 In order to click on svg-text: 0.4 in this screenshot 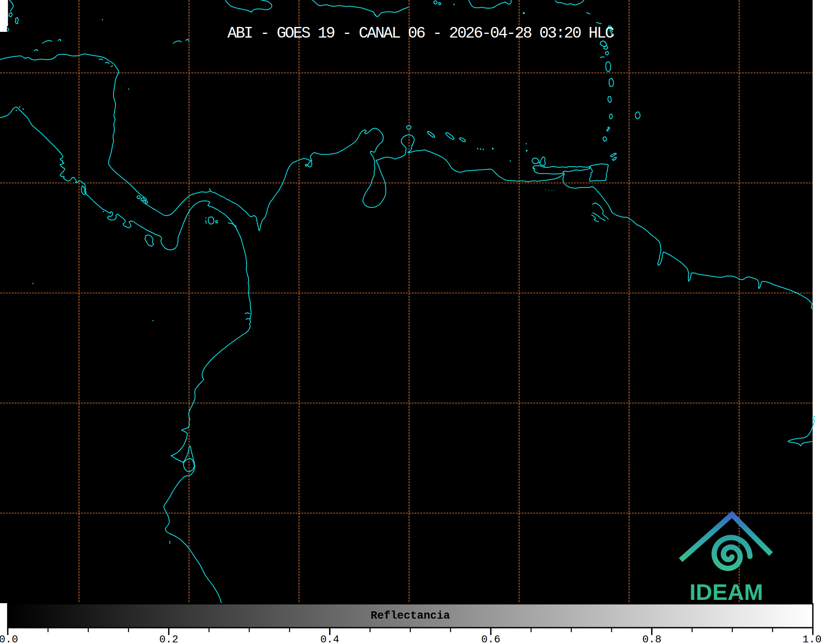, I will do `click(330, 639)`.